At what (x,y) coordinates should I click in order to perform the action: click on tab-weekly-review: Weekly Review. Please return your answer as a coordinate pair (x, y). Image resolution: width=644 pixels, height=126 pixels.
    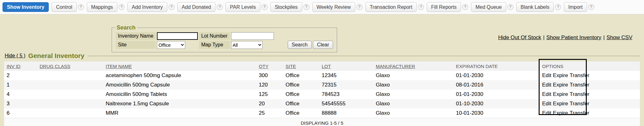
    Looking at the image, I should click on (334, 7).